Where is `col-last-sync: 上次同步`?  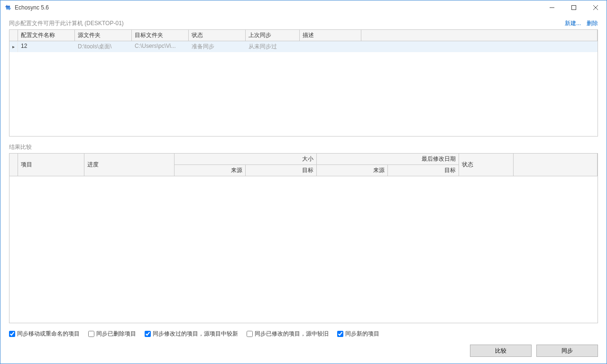
col-last-sync: 上次同步 is located at coordinates (273, 36).